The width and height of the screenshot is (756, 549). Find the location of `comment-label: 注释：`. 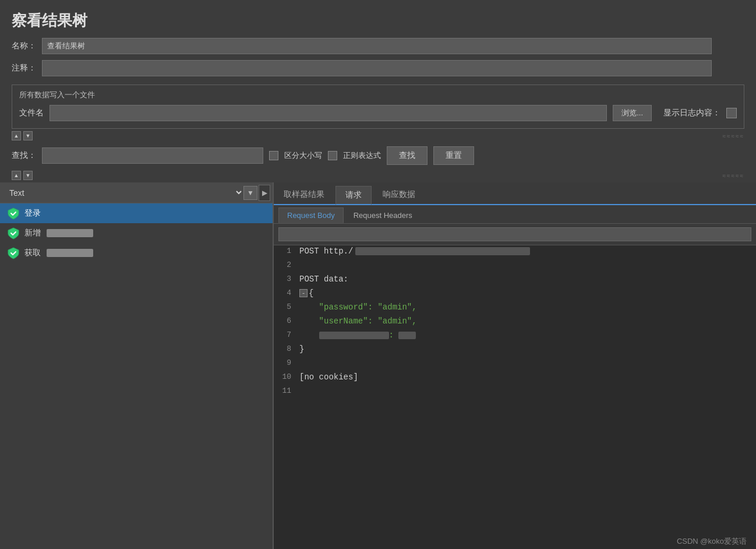

comment-label: 注释： is located at coordinates (24, 68).